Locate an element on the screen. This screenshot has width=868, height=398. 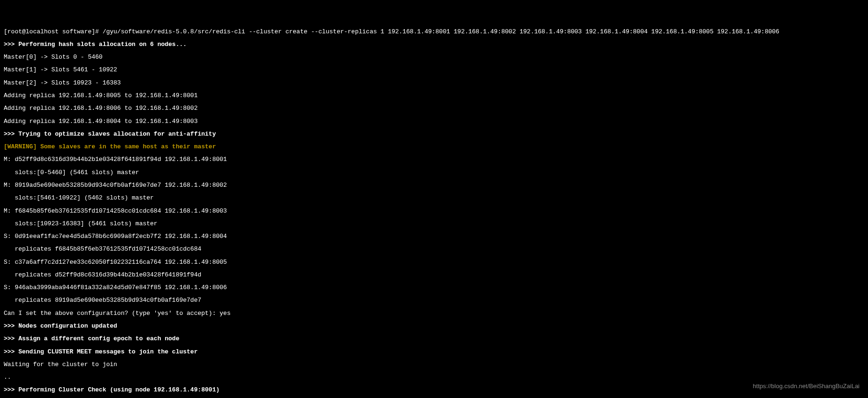
warning-same-host: [WARNING] Some slaves are in the same ho… is located at coordinates (434, 147).